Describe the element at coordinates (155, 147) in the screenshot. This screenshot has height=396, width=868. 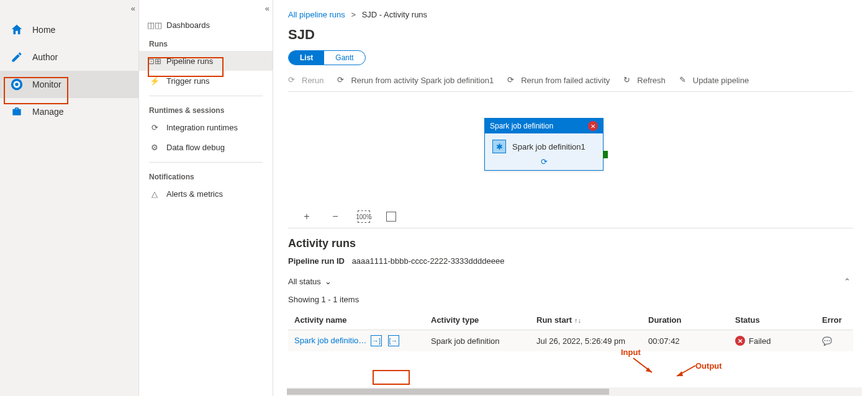
I see `debug-icon: ⚙` at that location.